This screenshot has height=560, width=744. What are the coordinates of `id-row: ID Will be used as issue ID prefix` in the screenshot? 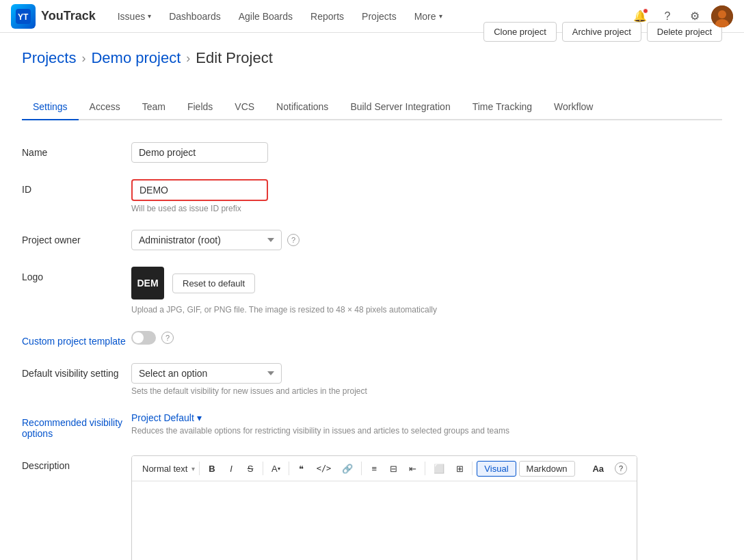 It's located at (330, 196).